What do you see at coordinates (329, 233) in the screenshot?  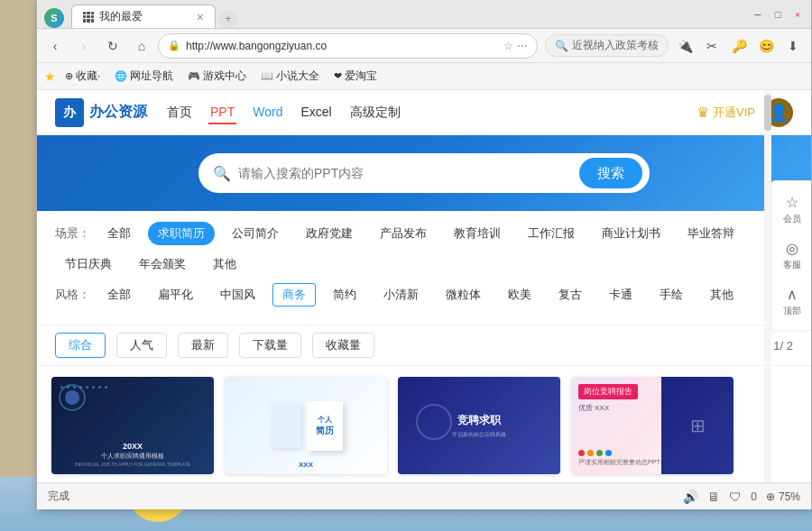 I see `scene-tag-party: 政府党建` at bounding box center [329, 233].